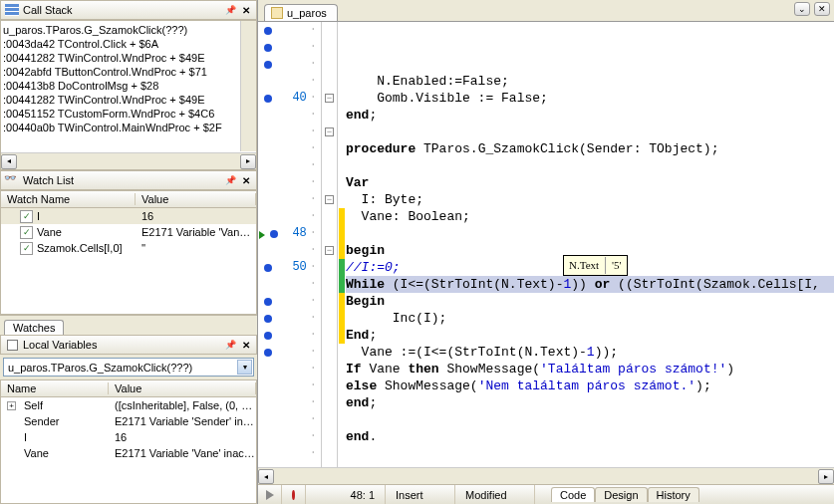  Describe the element at coordinates (590, 183) in the screenshot. I see `code-line: Var` at that location.